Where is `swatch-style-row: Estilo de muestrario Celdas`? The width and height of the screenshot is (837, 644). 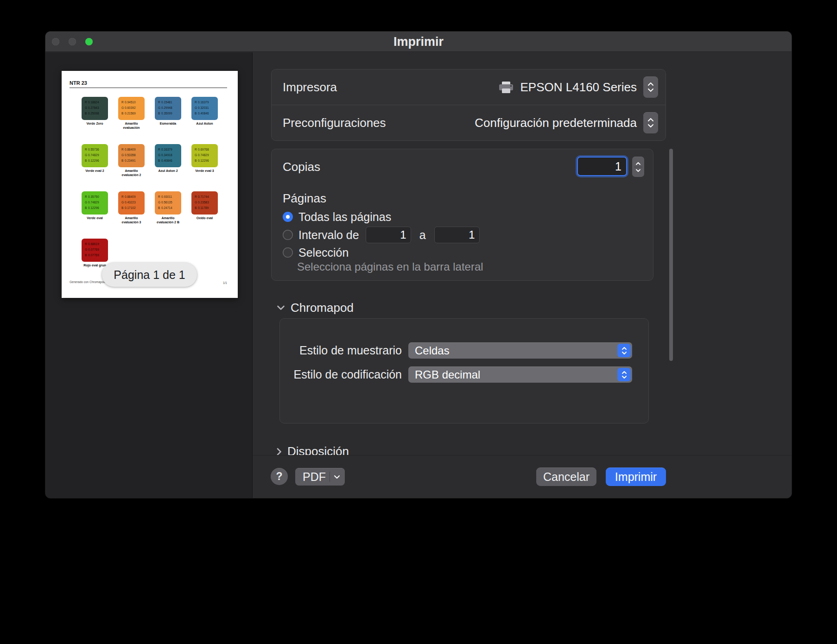 swatch-style-row: Estilo de muestrario Celdas is located at coordinates (464, 350).